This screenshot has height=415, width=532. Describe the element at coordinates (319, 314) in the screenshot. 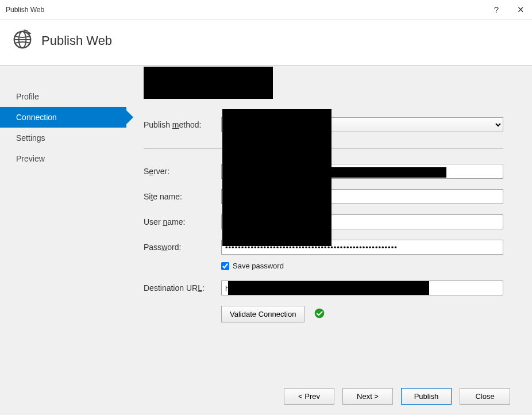

I see `check-circle-icon` at that location.